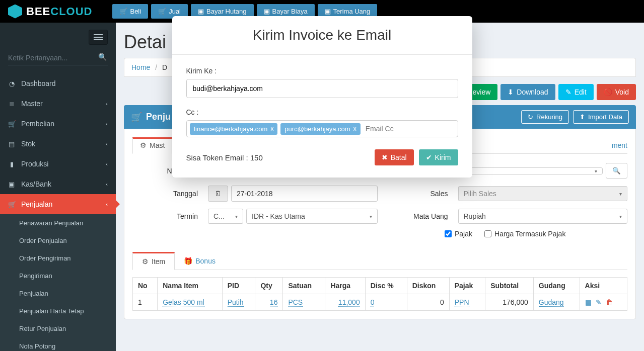  What do you see at coordinates (322, 112) in the screenshot?
I see `label-cc: Cc :` at bounding box center [322, 112].